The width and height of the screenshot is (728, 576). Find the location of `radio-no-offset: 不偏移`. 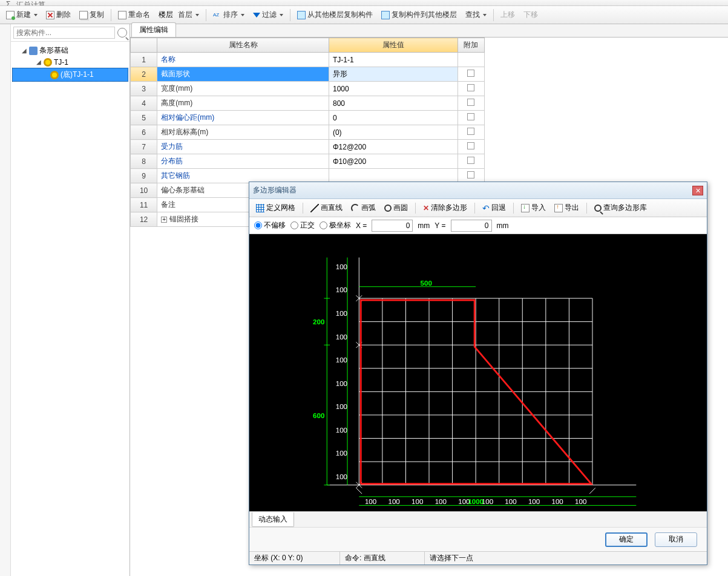

radio-no-offset: 不偏移 is located at coordinates (270, 225).